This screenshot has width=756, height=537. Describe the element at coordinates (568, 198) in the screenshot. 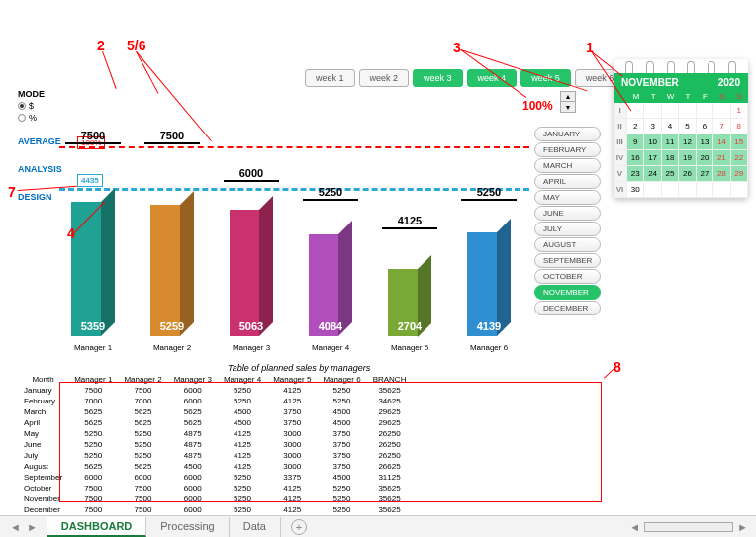

I see `month-button: MAY` at that location.